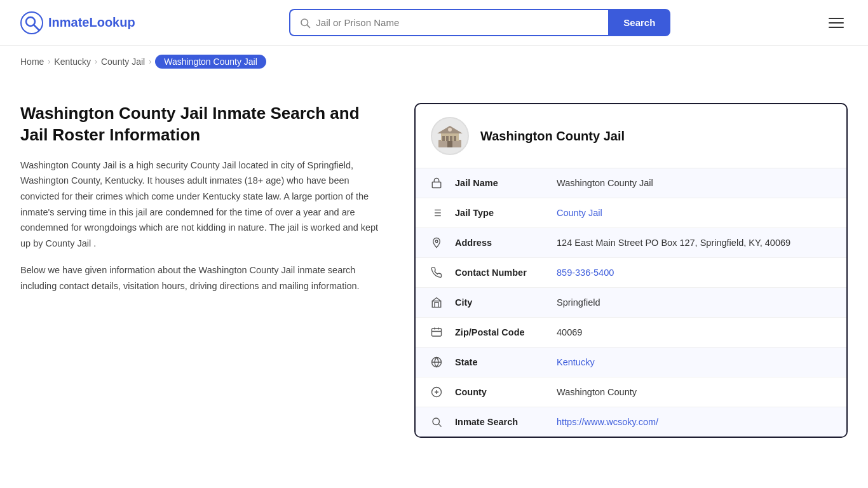 This screenshot has width=868, height=488. Describe the element at coordinates (694, 422) in the screenshot. I see `inmate-search-value: https://www.wcsoky.com/` at that location.